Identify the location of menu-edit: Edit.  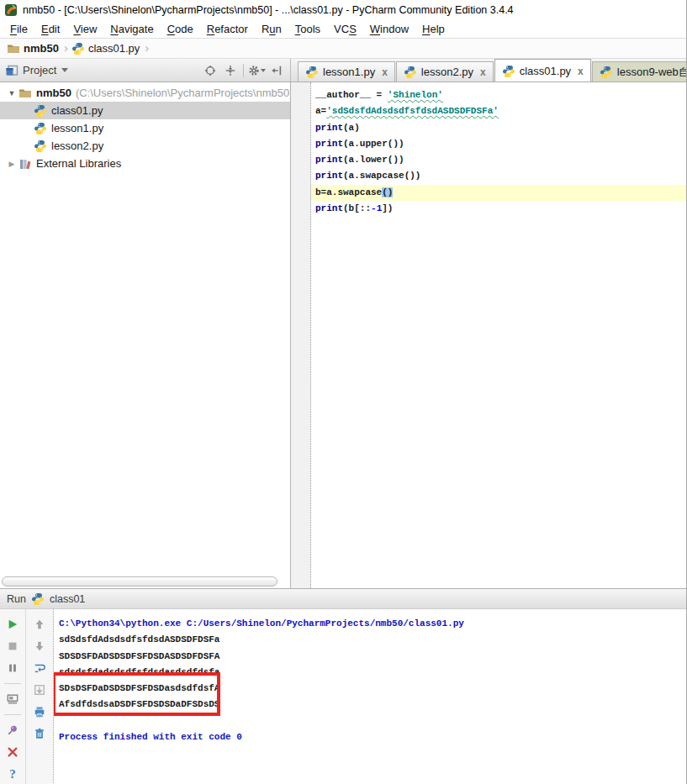
(50, 29).